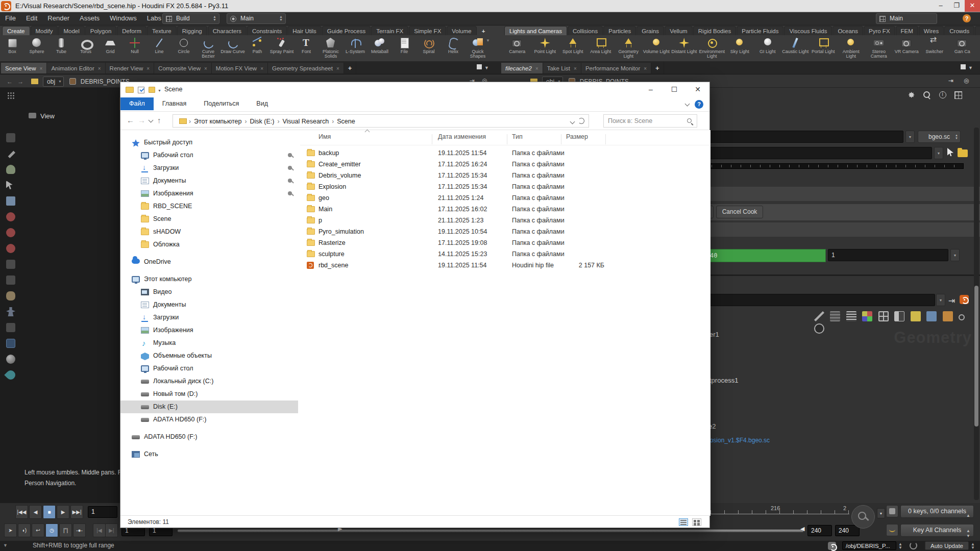 The height and width of the screenshot is (551, 980). I want to click on explorer-close-button: ✕, so click(698, 90).